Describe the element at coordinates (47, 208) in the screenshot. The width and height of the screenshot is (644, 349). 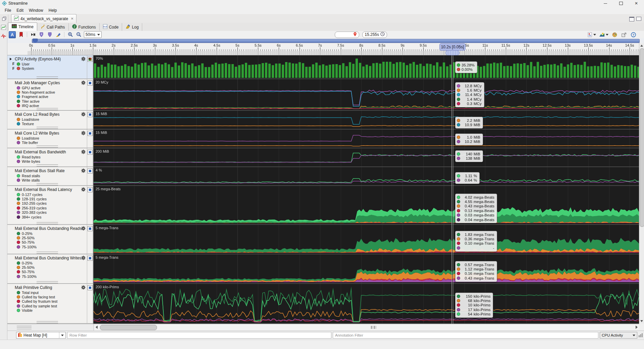
I see `legend-series: 256-319 cycles` at that location.